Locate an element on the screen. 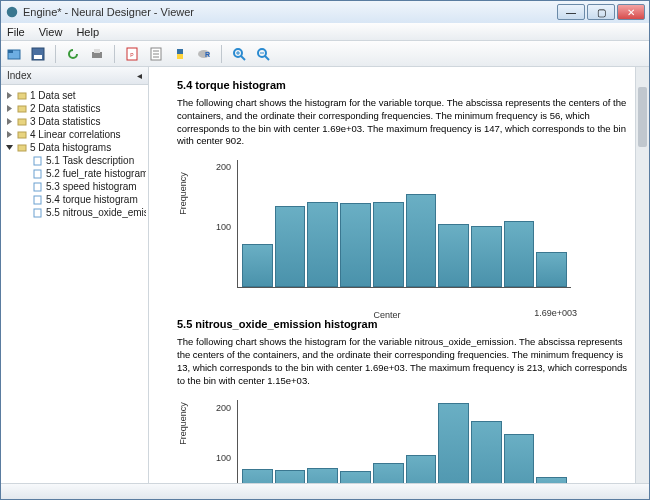 This screenshot has width=650, height=500. export-python-button is located at coordinates (180, 54).